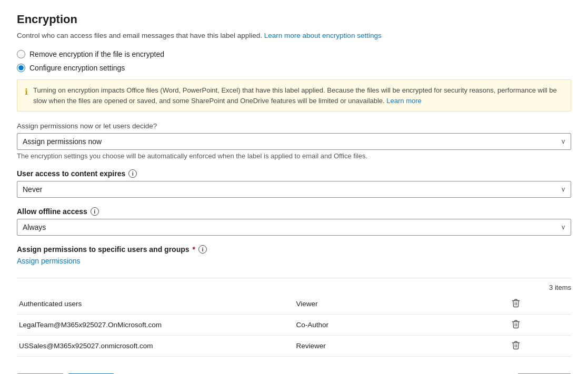  What do you see at coordinates (95, 211) in the screenshot?
I see `offline-access-info-icon: i` at bounding box center [95, 211].